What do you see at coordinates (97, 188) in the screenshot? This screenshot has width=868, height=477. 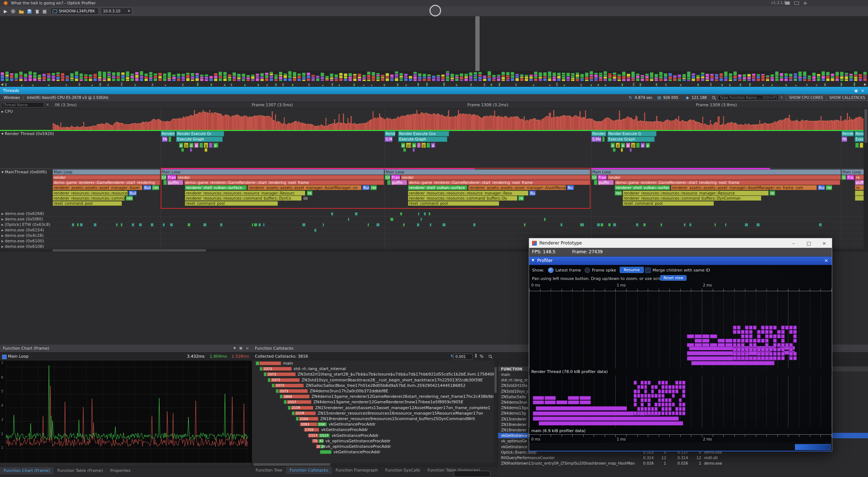 I see `timeline-event-block: renderer_assets::assets::asset_manager::…` at bounding box center [97, 188].